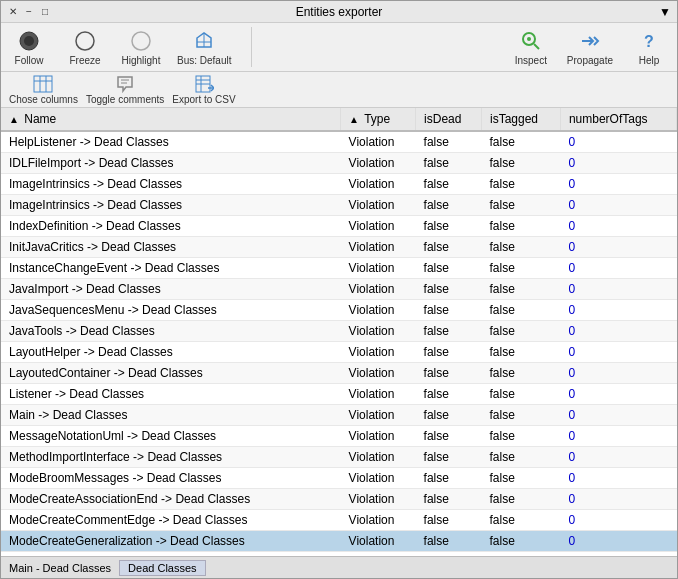  Describe the element at coordinates (339, 352) in the screenshot. I see `table-row: LayoutHelper -> Dead ClassesViolationfal…` at that location.